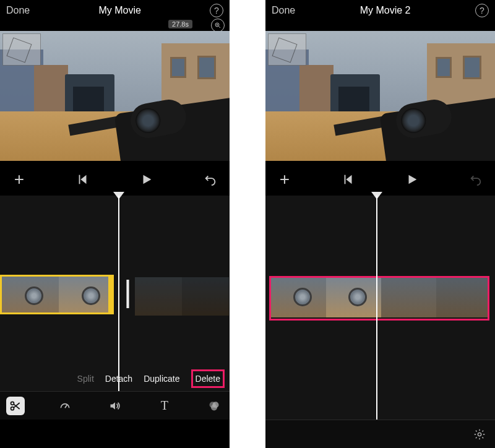 This screenshot has width=495, height=448. Describe the element at coordinates (165, 406) in the screenshot. I see `text-tool: T` at that location.